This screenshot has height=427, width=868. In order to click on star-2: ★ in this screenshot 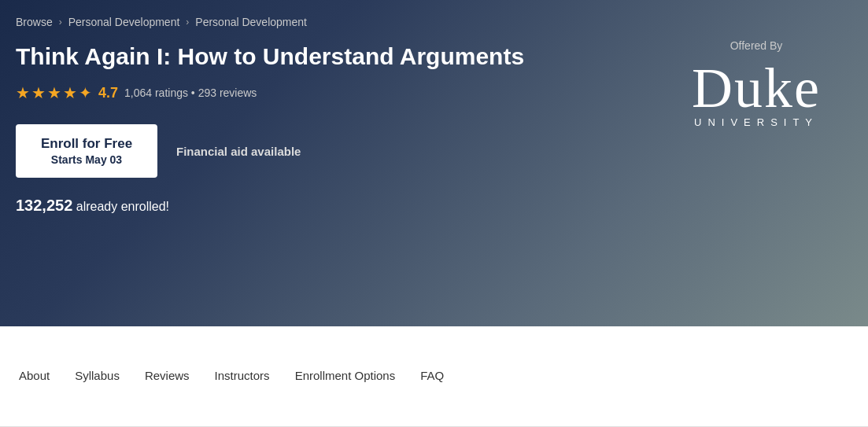, I will do `click(39, 93)`.